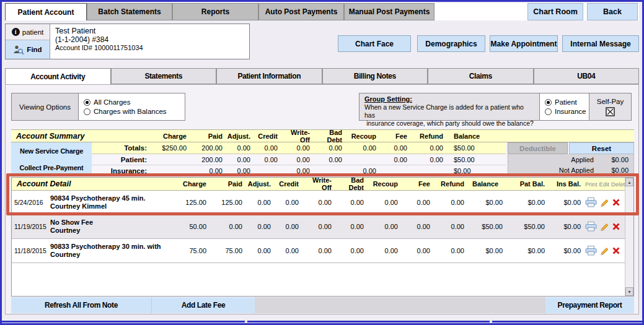 The width and height of the screenshot is (644, 325). What do you see at coordinates (99, 41) in the screenshot?
I see `patient-summary: Test Patient (1-1-2004) #384 Account ID#…` at bounding box center [99, 41].